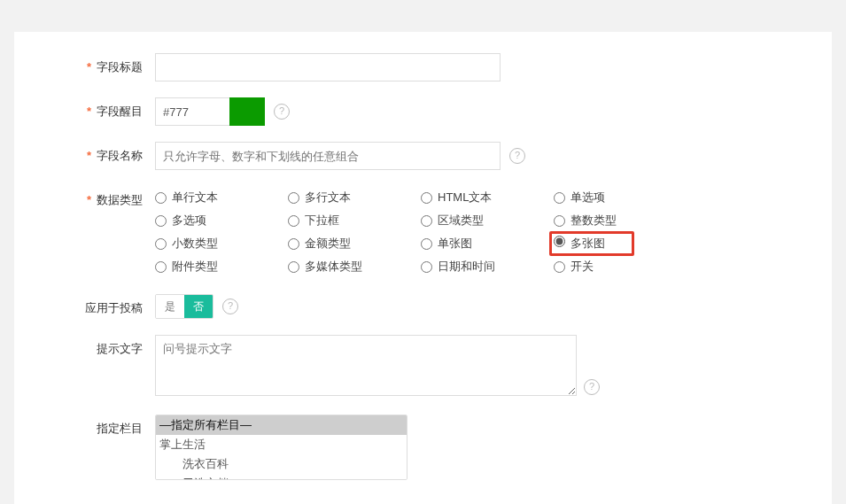 Image resolution: width=846 pixels, height=504 pixels. Describe the element at coordinates (221, 221) in the screenshot. I see `dtype-option: 多选项` at that location.